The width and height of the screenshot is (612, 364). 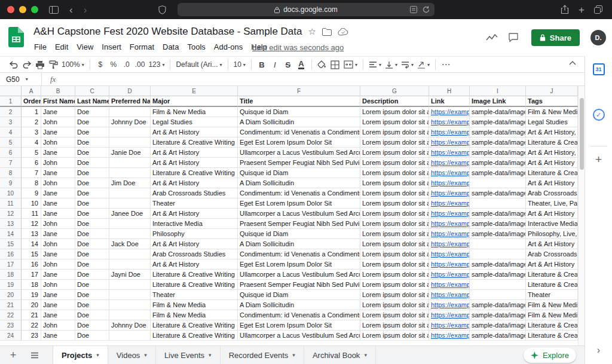 What do you see at coordinates (498, 316) in the screenshot?
I see `cell-I22: sample-data/images` at bounding box center [498, 316].